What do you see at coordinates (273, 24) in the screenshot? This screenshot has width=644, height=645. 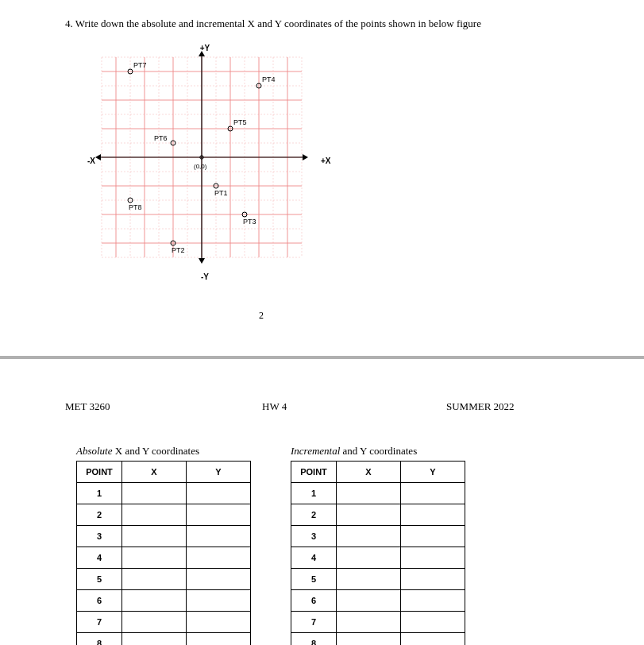 I see `question-text: 4. Write down the absolute and increment…` at bounding box center [273, 24].